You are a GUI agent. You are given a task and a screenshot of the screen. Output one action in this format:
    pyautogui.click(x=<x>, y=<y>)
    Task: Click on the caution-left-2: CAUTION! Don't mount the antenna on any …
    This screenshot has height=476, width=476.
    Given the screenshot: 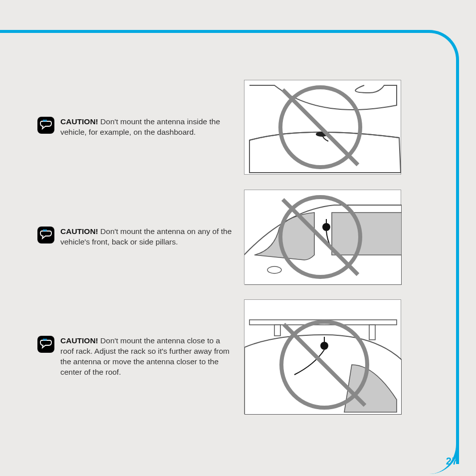 What is the action you would take?
    pyautogui.click(x=135, y=237)
    